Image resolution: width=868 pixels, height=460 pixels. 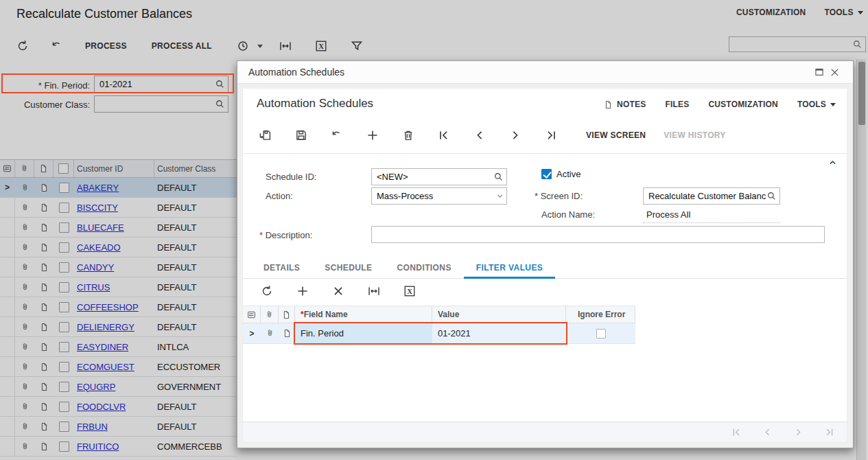 I want to click on dialog-toolbar: VIEW SCREEN VIEW HISTORY, so click(x=491, y=135).